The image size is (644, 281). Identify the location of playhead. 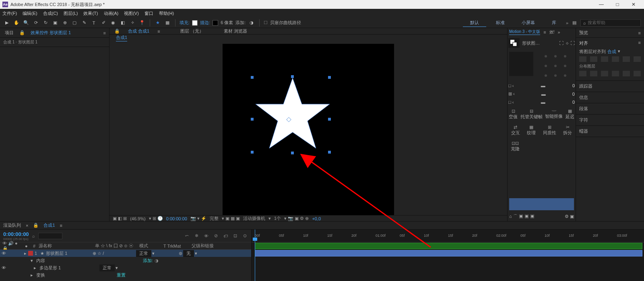
(255, 255).